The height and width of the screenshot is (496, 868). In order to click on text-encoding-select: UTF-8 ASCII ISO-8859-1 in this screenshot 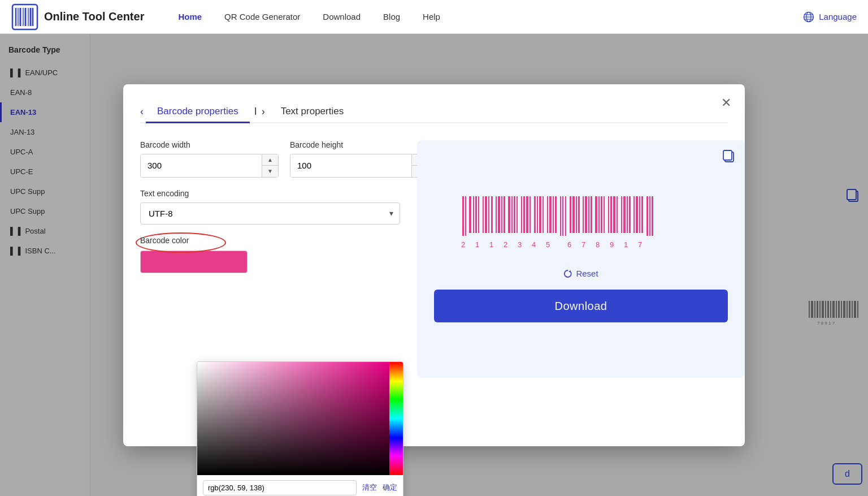, I will do `click(270, 214)`.